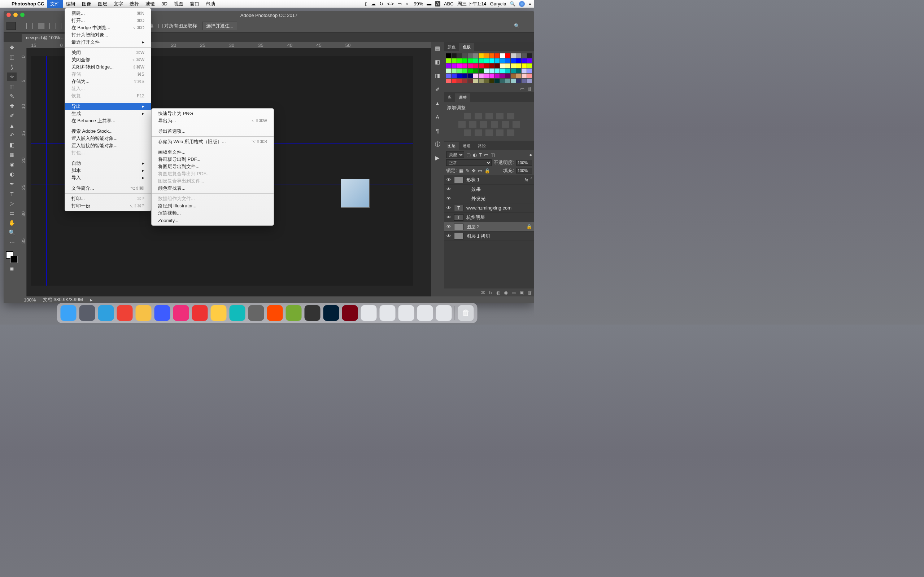 The width and height of the screenshot is (924, 577). I want to click on dock-parallels-icon, so click(275, 313).